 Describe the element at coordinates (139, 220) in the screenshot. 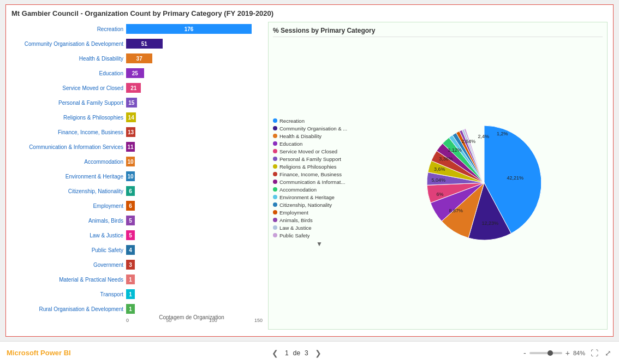

I see `bar-row: Animals, Birds5` at that location.